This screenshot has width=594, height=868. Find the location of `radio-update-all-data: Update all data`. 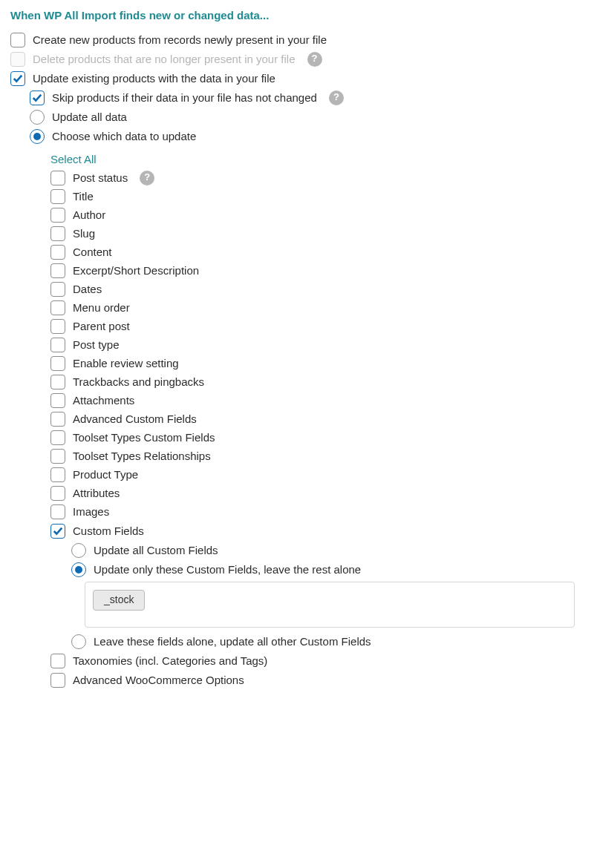

radio-update-all-data: Update all data is located at coordinates (297, 117).